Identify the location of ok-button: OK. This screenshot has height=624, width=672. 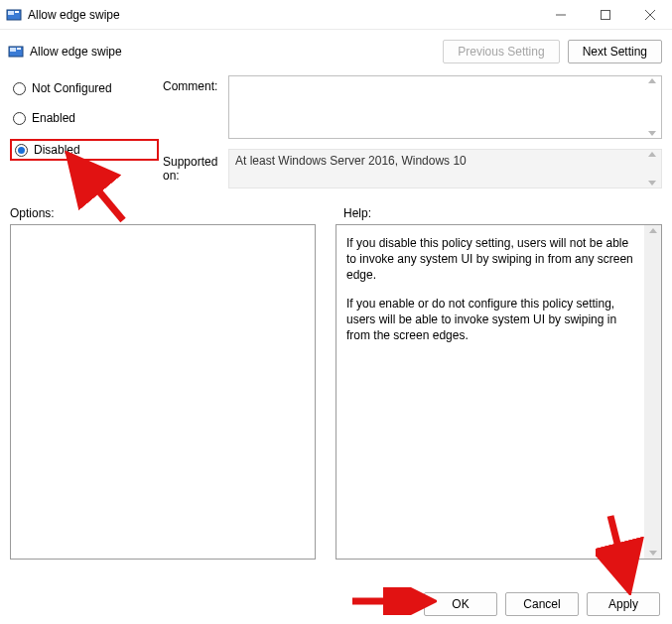
(461, 604).